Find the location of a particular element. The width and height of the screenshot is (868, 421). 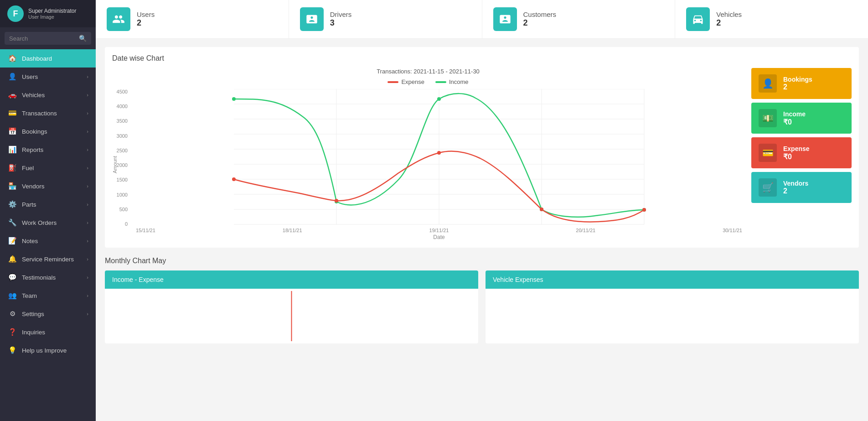

search-box: 🔍 is located at coordinates (48, 38).